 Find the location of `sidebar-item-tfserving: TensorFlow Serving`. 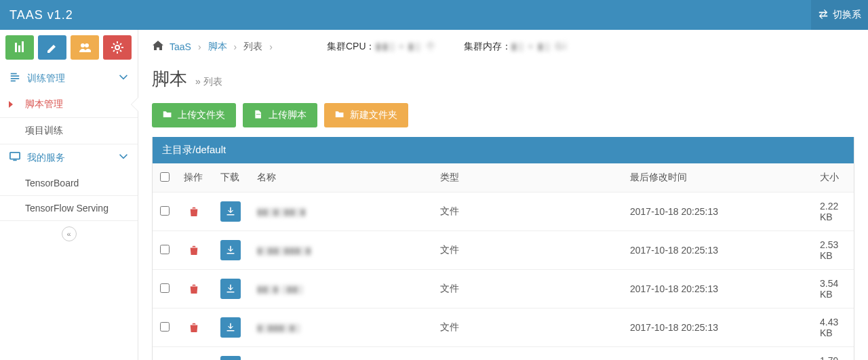

sidebar-item-tfserving: TensorFlow Serving is located at coordinates (69, 208).